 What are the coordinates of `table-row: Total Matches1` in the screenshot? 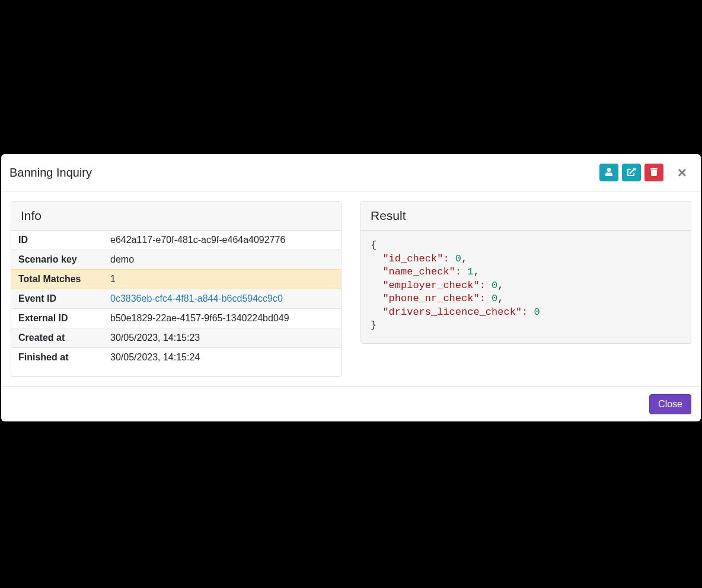 It's located at (176, 280).